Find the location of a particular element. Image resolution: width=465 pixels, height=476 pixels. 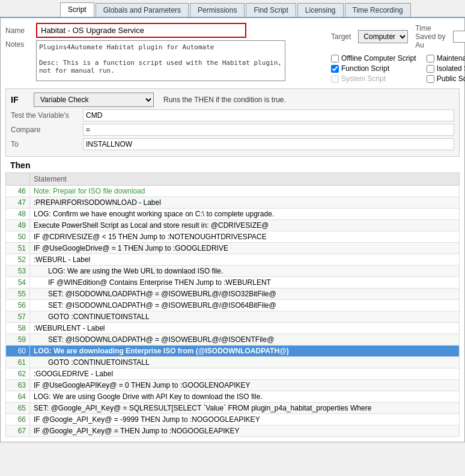

checkbox-label-isolated: Isolated Script is located at coordinates (451, 69).